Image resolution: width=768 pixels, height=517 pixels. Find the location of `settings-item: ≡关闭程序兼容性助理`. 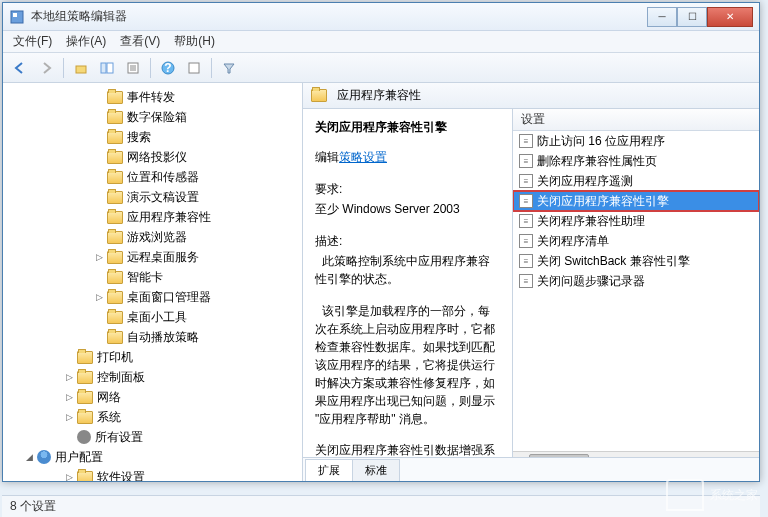

settings-item: ≡关闭程序兼容性助理 is located at coordinates (636, 221).